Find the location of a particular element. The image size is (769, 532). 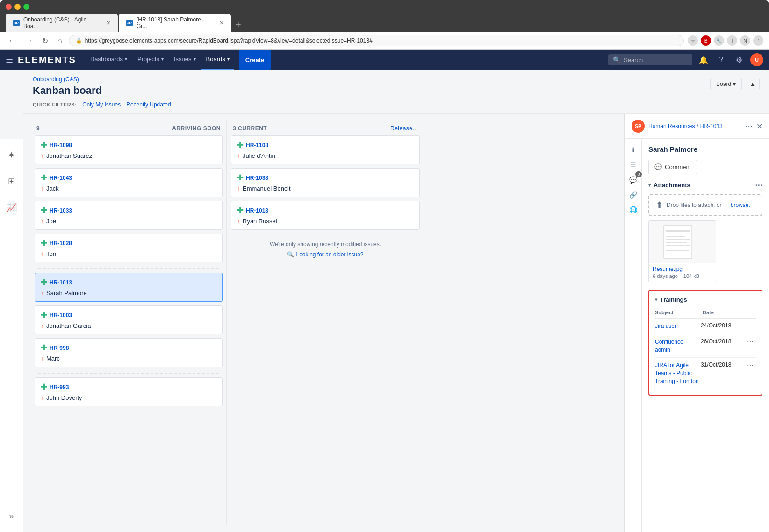

user-avatar: U is located at coordinates (757, 60).